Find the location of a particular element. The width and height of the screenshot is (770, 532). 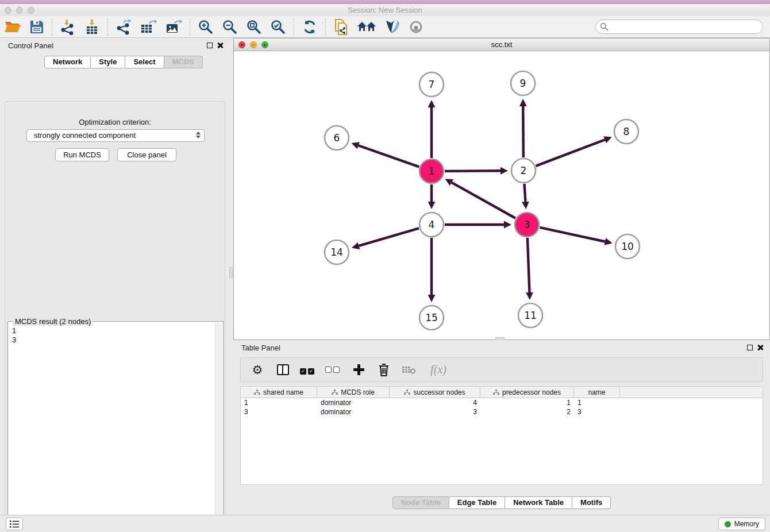

search-input is located at coordinates (679, 26).